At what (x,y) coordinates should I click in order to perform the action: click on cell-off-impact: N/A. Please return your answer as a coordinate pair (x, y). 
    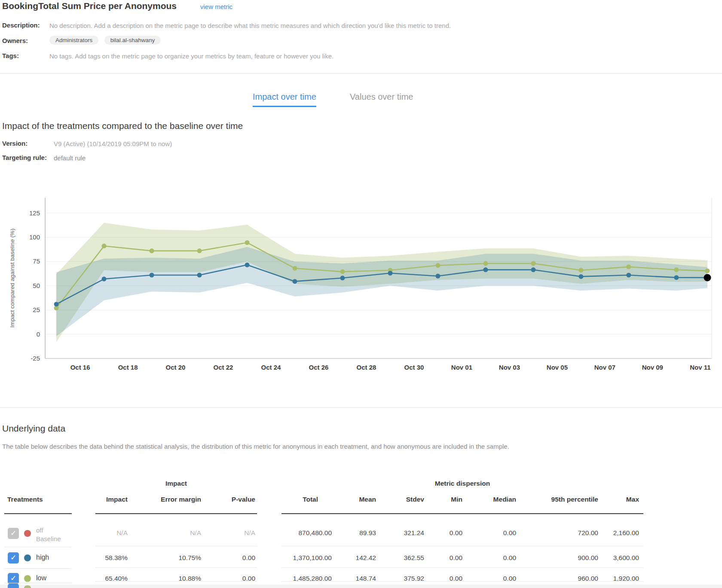
    Looking at the image, I should click on (102, 533).